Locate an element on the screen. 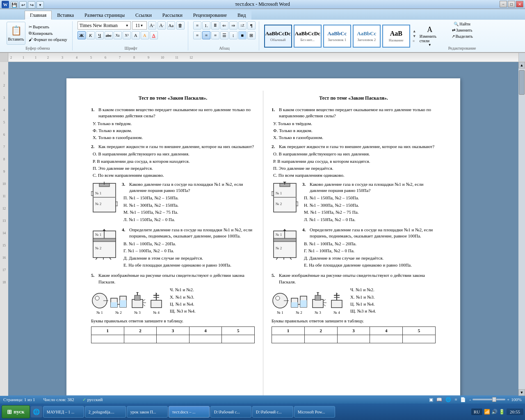 Image resolution: width=525 pixels, height=420 pixels. close-button: ✕ is located at coordinates (520, 4).